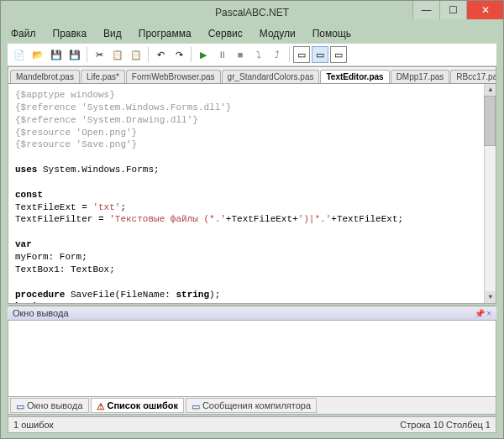 The width and height of the screenshot is (504, 439). I want to click on tab-formwebbrowser: FormWebBrowser.pas, so click(173, 76).